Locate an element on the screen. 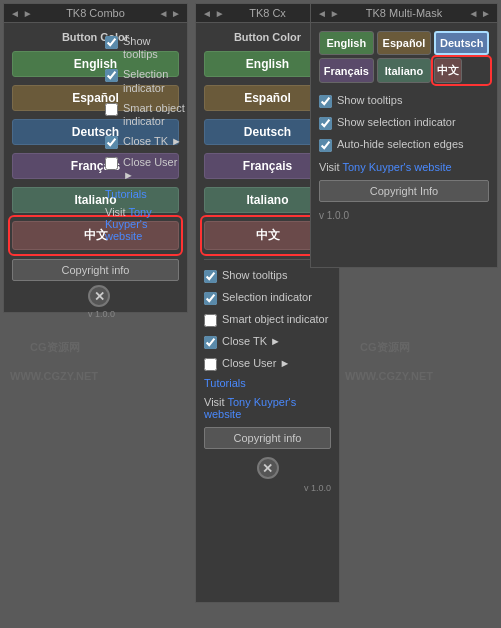 The image size is (501, 628). combo-close-tk-row: Close TK ► is located at coordinates (145, 142).